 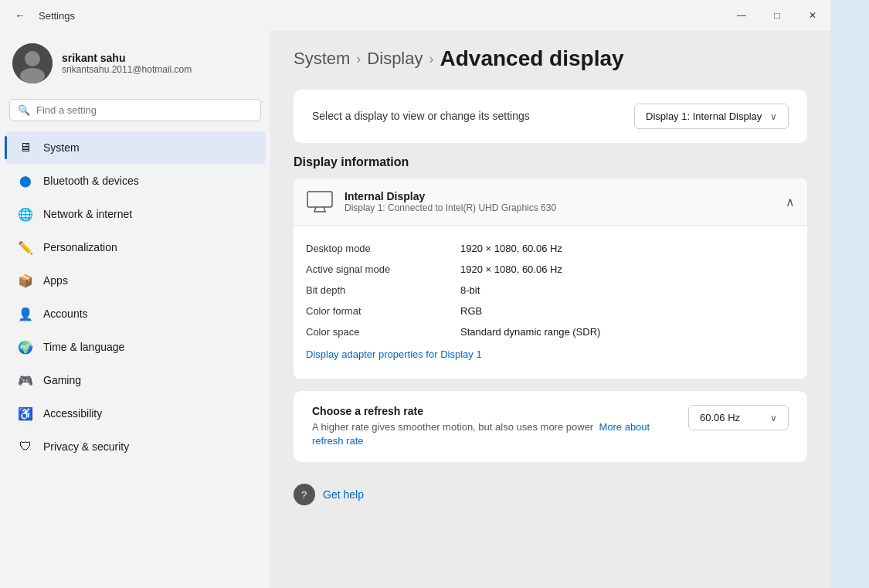 What do you see at coordinates (550, 116) in the screenshot?
I see `display-selector-card: Select a display to view or change its s…` at bounding box center [550, 116].